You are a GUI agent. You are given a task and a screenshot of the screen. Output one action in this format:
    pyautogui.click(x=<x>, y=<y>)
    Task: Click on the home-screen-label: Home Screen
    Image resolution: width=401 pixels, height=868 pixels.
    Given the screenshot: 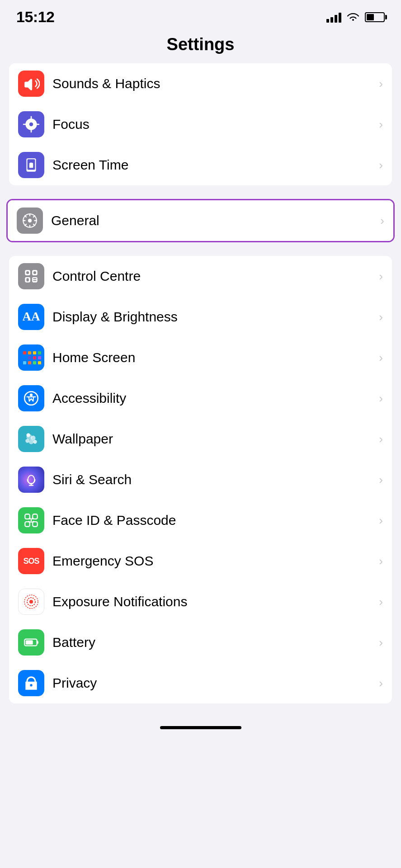 What is the action you would take?
    pyautogui.click(x=214, y=358)
    